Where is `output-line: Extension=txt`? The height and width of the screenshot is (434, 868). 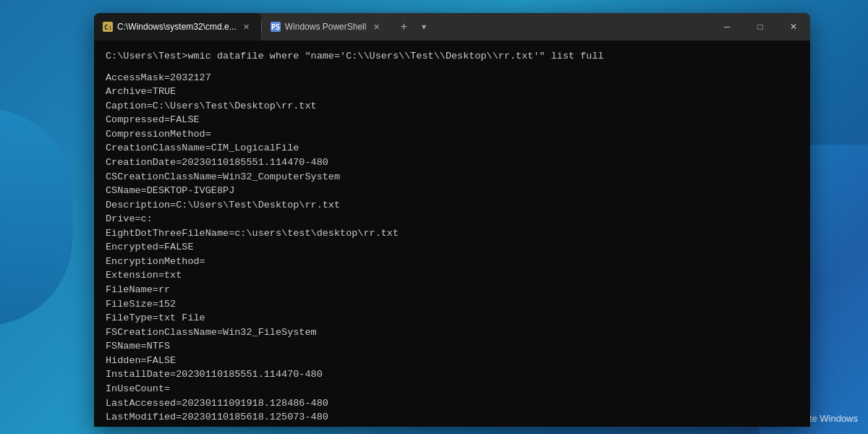 output-line: Extension=txt is located at coordinates (452, 276).